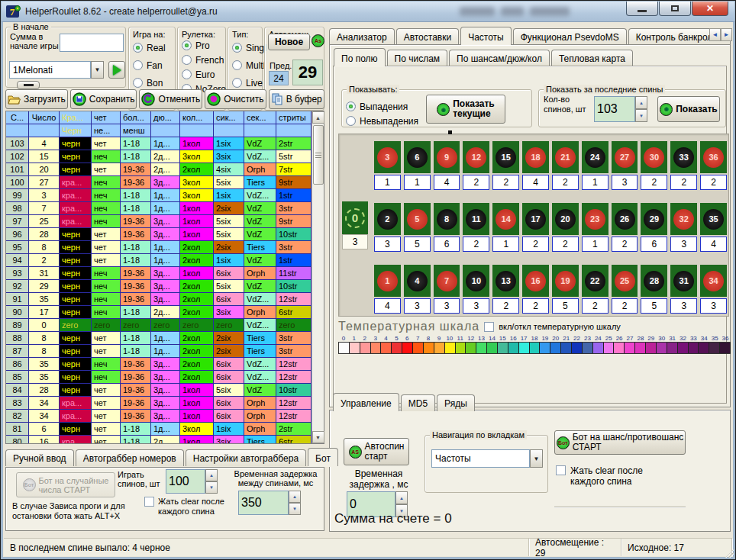  I want to click on show-button: ◉ Показать, so click(689, 109).